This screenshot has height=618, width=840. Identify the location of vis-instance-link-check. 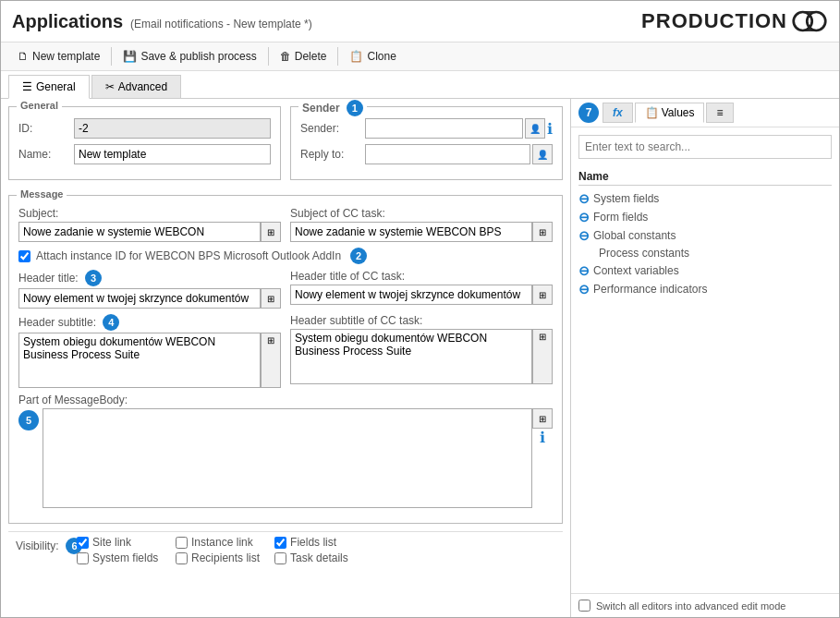
(181, 543).